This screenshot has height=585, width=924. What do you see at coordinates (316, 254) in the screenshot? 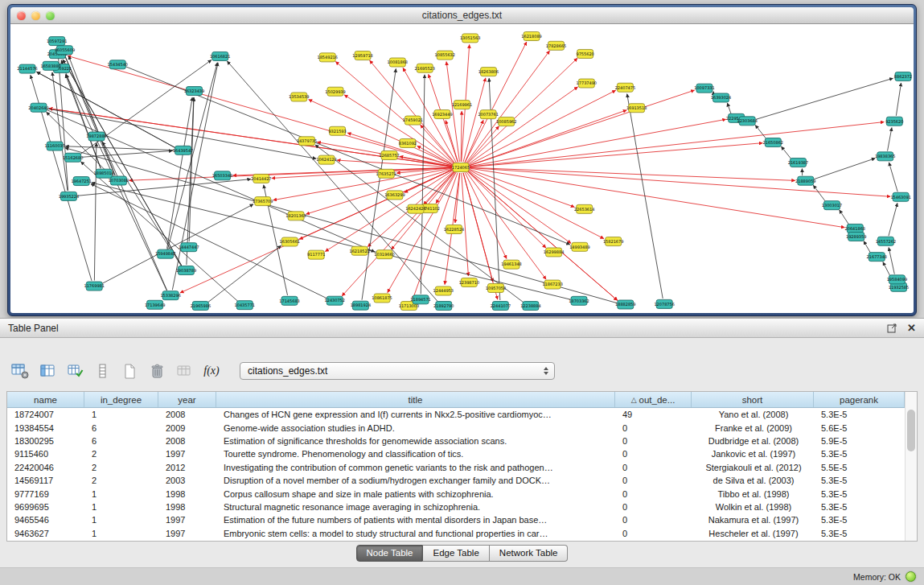
I see `graph-node: 9117771` at bounding box center [316, 254].